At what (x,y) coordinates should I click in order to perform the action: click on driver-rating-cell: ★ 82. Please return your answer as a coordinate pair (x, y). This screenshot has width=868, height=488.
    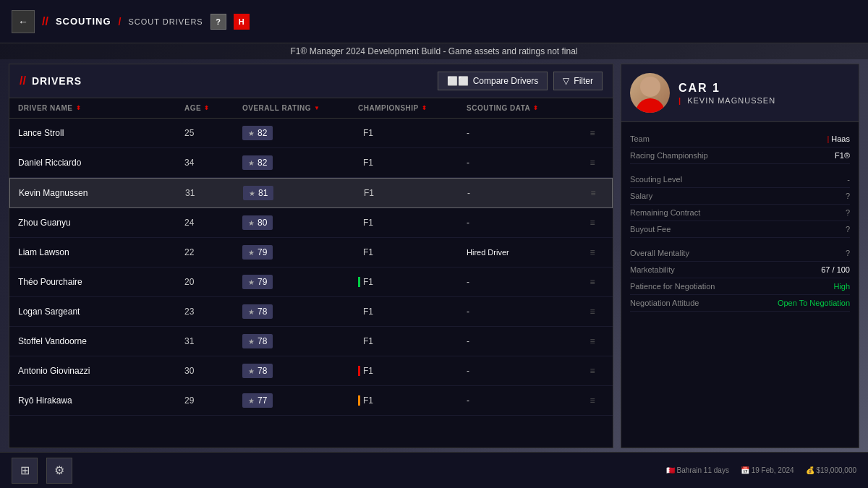
    Looking at the image, I should click on (296, 133).